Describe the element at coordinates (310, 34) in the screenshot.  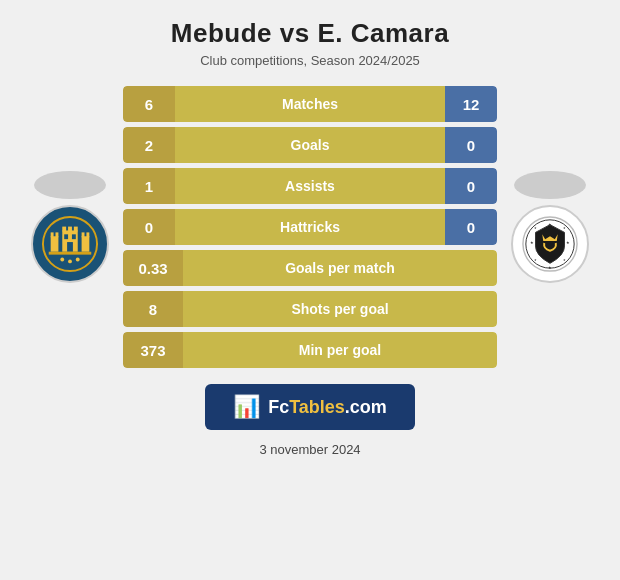
I see `match-title: Mebude vs E. Camara` at that location.